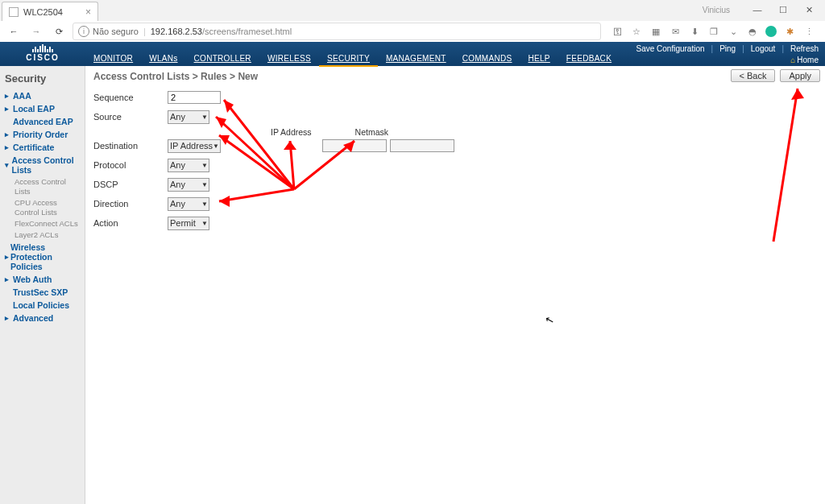 This screenshot has width=825, height=504. What do you see at coordinates (43, 48) in the screenshot?
I see `cisco-bars-icon` at bounding box center [43, 48].